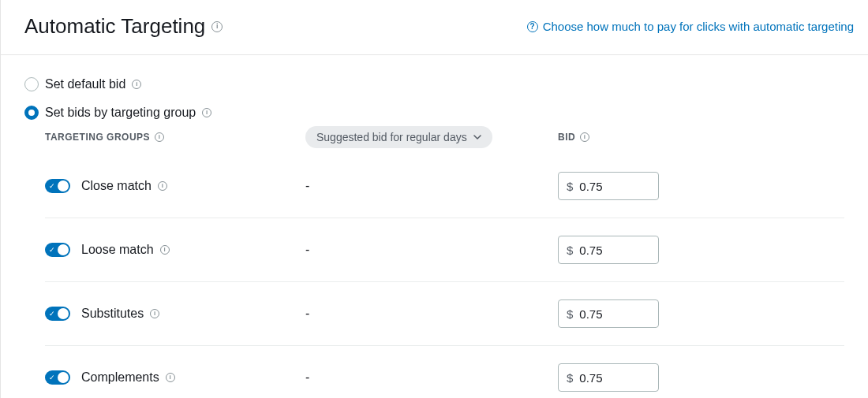 This screenshot has height=398, width=868. Describe the element at coordinates (120, 314) in the screenshot. I see `group-label: Substitutes` at that location.